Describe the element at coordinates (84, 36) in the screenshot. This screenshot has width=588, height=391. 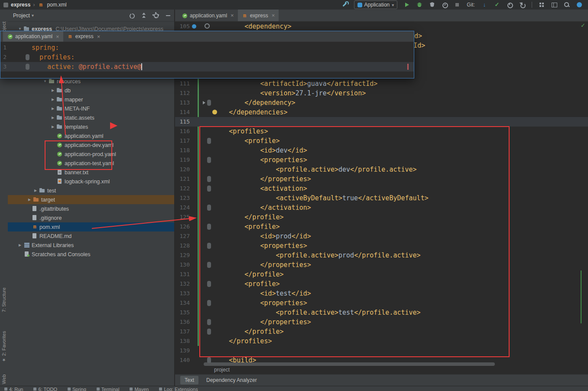
I see `popup-tab-express: mexpress×` at that location.